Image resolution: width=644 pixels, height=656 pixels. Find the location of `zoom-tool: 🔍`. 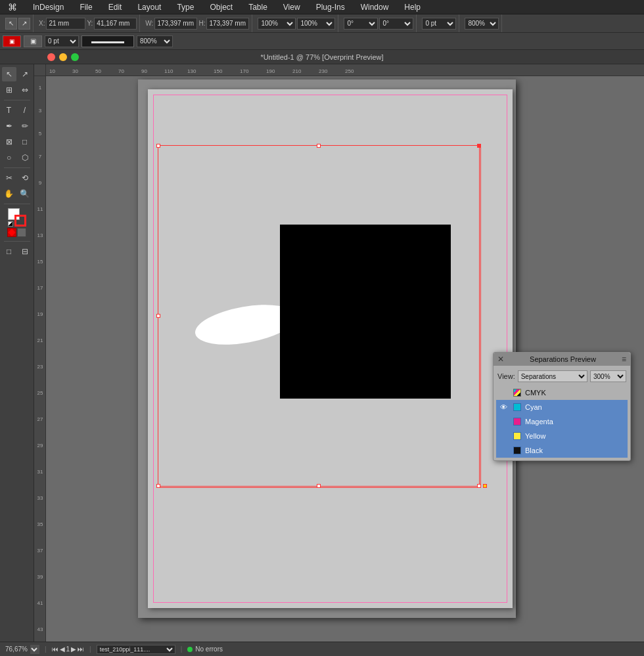

zoom-tool: 🔍 is located at coordinates (25, 194).